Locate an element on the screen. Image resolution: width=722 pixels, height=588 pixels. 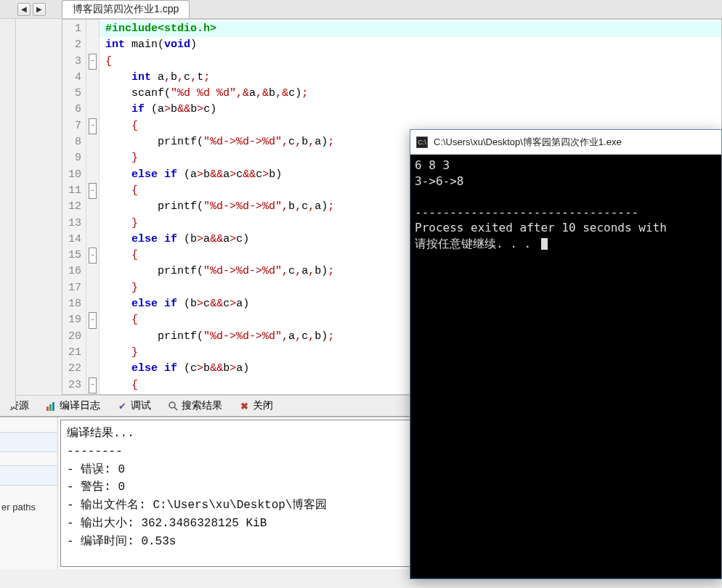
compile-panel-left: er paths is located at coordinates (29, 494).